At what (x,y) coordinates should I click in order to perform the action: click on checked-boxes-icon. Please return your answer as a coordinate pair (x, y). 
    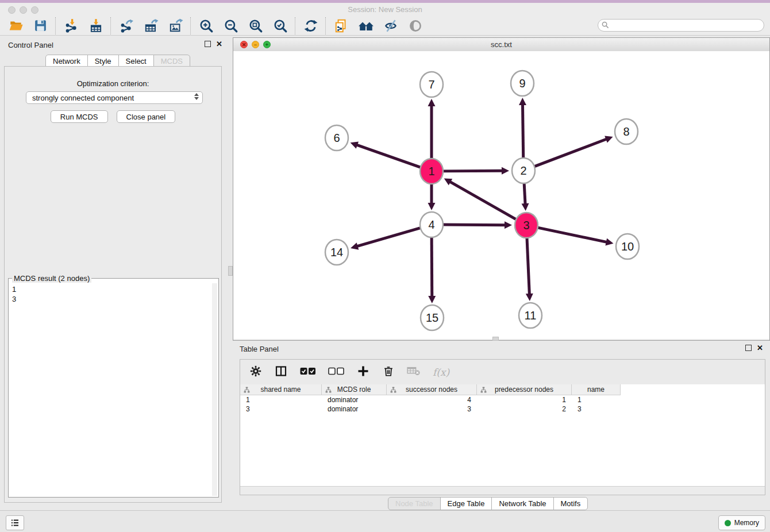
    Looking at the image, I should click on (308, 371).